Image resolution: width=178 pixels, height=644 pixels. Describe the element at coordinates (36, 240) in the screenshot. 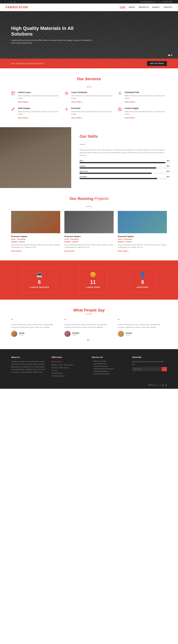

I see `project-meta-1: Client : 1Thumbnail Deadline : 21/12/18` at that location.